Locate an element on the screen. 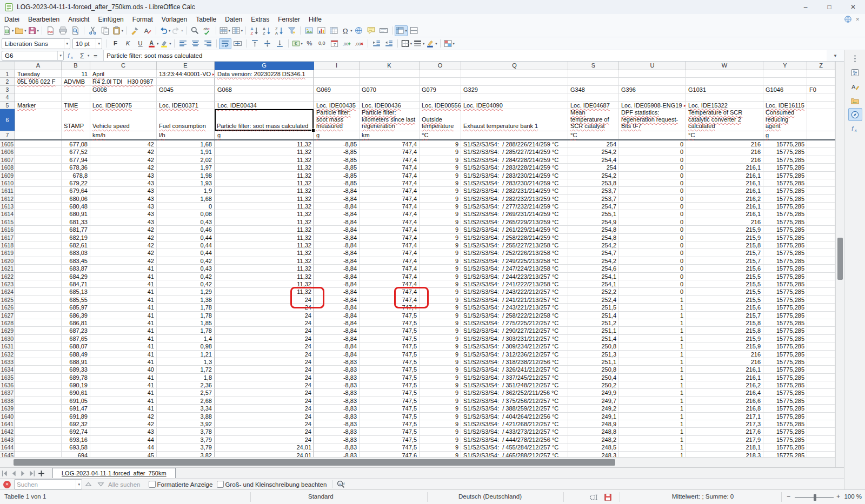 This screenshot has height=504, width=865. cell-I1607: -8,85 is located at coordinates (337, 160).